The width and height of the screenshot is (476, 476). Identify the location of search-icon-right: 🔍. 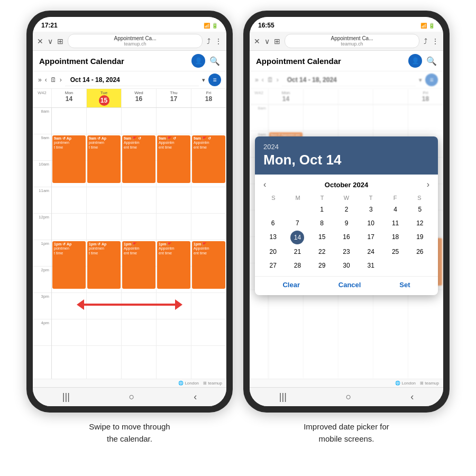
(432, 61).